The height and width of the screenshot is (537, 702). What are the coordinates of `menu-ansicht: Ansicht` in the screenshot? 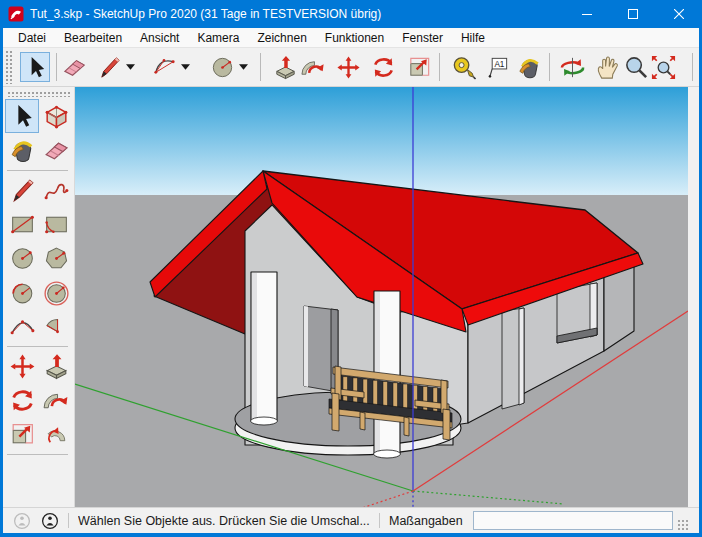 It's located at (160, 38).